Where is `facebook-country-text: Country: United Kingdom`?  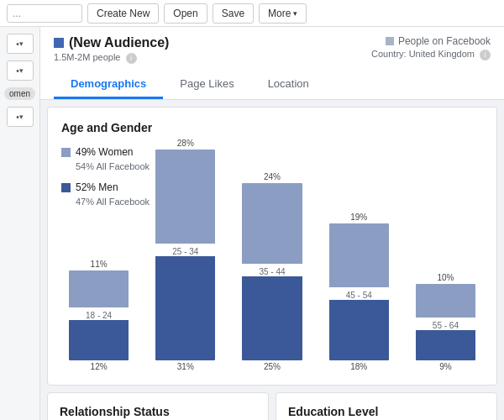
facebook-country-text: Country: United Kingdom is located at coordinates (423, 54).